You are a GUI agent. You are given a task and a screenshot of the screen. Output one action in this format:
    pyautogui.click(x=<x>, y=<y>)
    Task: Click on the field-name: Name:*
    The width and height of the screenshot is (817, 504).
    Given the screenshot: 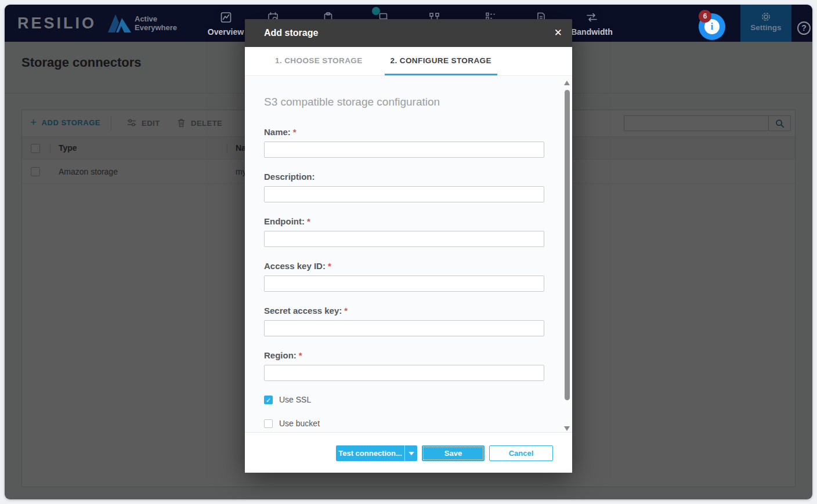 What is the action you would take?
    pyautogui.click(x=404, y=143)
    